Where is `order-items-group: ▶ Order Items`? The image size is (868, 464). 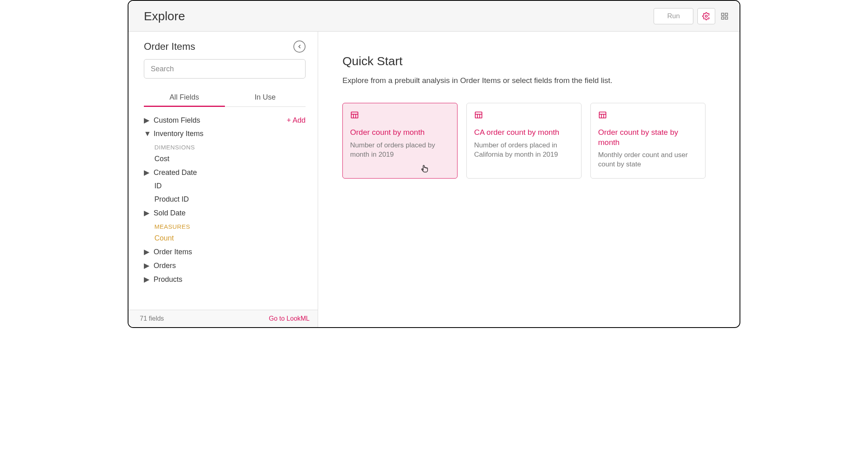
order-items-group: ▶ Order Items is located at coordinates (224, 252).